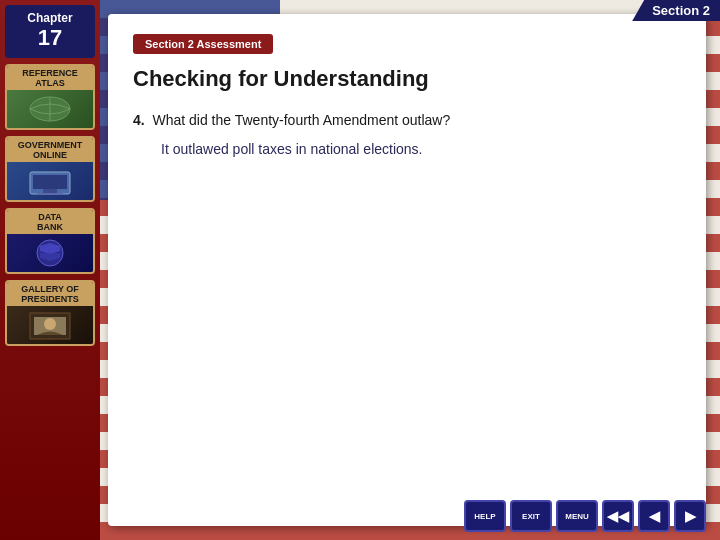 The image size is (720, 540). I want to click on data-bank-icon, so click(50, 253).